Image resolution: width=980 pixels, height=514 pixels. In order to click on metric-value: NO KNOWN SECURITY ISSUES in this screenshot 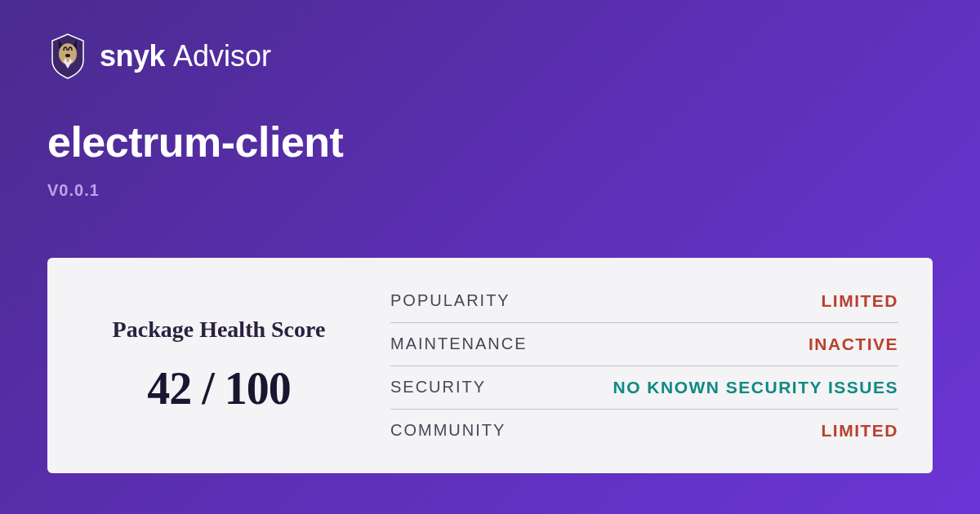, I will do `click(756, 388)`.